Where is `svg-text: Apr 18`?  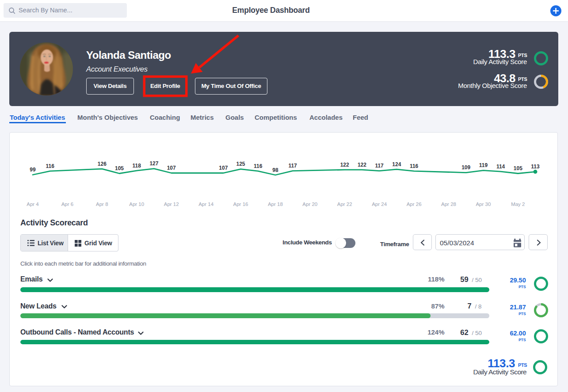 svg-text: Apr 18 is located at coordinates (275, 204).